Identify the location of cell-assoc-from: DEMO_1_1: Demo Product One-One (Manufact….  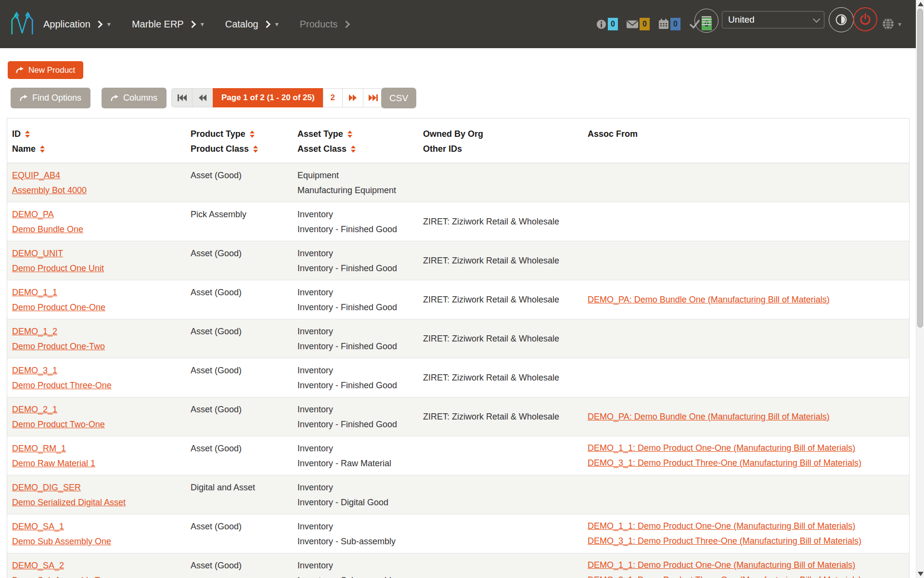
(748, 534).